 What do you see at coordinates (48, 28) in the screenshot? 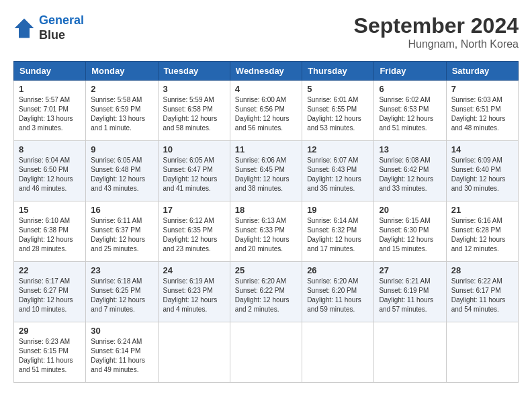
I see `logo: General Blue` at bounding box center [48, 28].